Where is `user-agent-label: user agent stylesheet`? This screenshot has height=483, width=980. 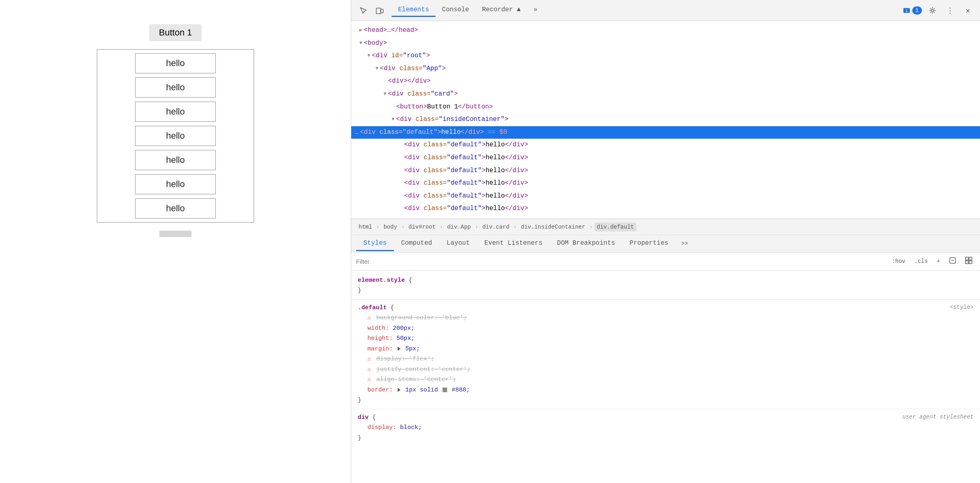
user-agent-label: user agent stylesheet is located at coordinates (938, 417).